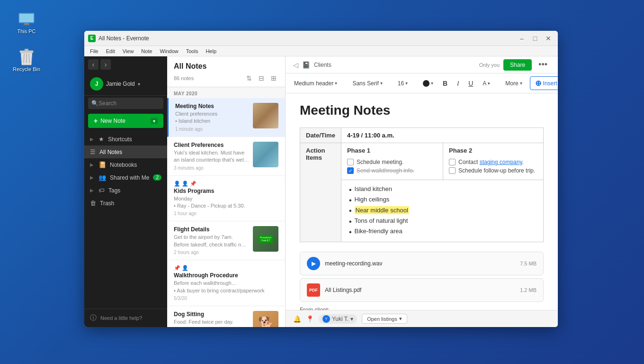  What do you see at coordinates (226, 241) in the screenshot?
I see `note-item-flight-details: Flight Details Get to the airport by 7am…` at bounding box center [226, 241].